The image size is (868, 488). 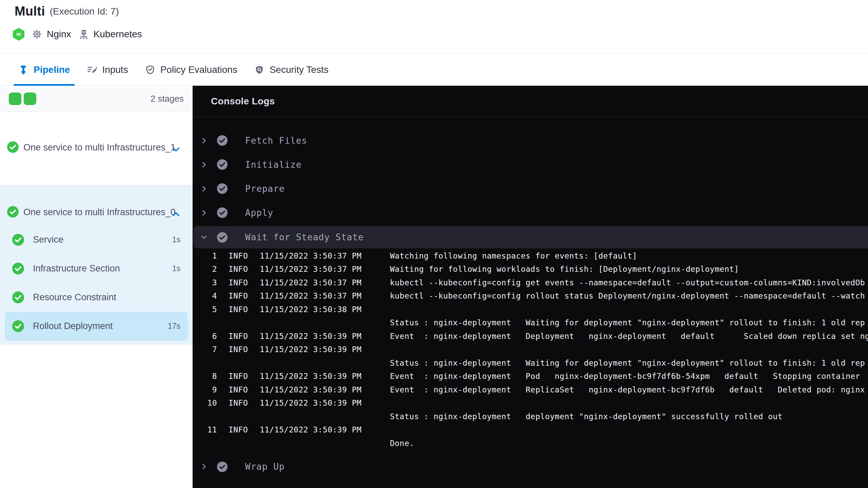 What do you see at coordinates (176, 214) in the screenshot?
I see `chevron-up-icon` at bounding box center [176, 214].